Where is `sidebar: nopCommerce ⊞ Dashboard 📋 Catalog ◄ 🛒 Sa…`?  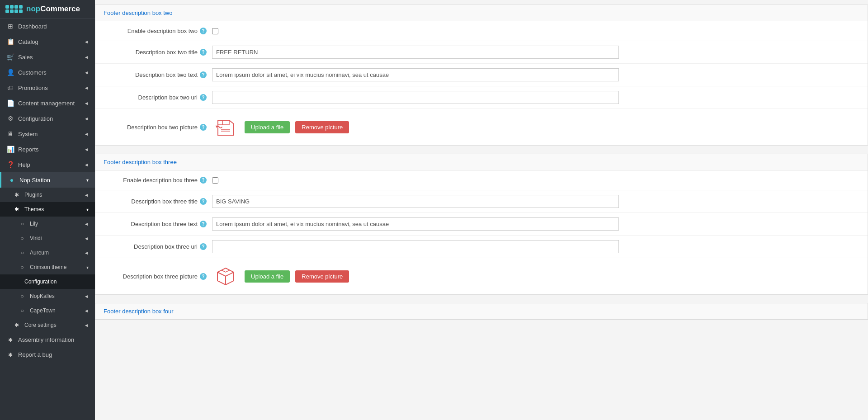 sidebar: nopCommerce ⊞ Dashboard 📋 Catalog ◄ 🛒 Sa… is located at coordinates (47, 210).